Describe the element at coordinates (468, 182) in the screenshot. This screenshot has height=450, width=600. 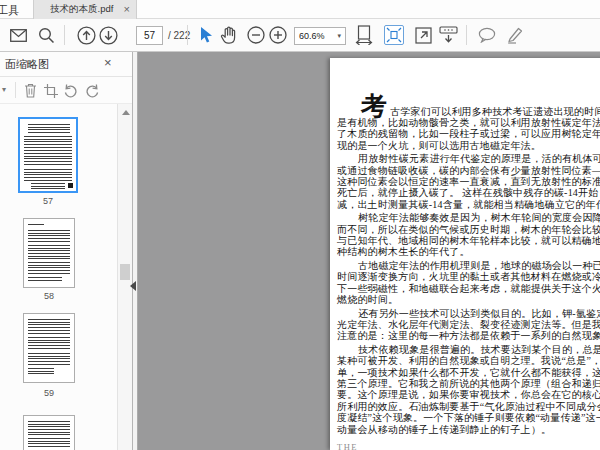
I see `paragraph: 用放射性碳元素进行年代鉴定的原理是，活的有机体可以 或通过食物链吸收碳，碳的内部…` at that location.